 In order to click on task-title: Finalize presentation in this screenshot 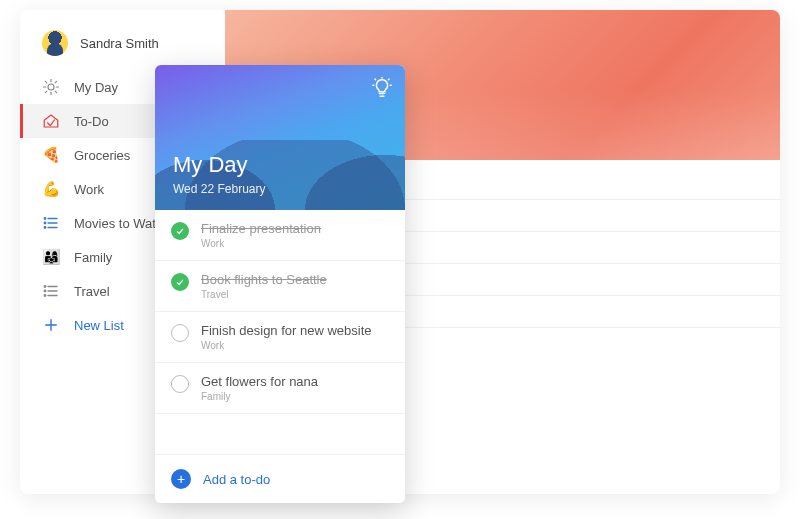, I will do `click(261, 228)`.